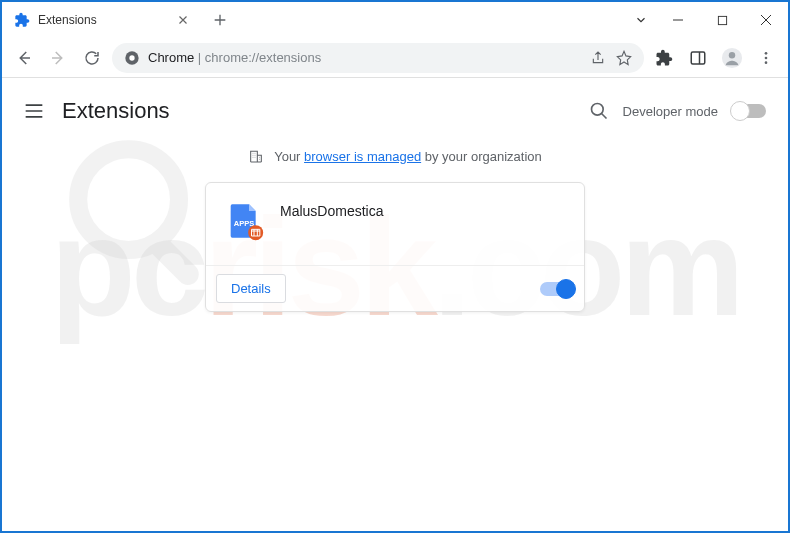  I want to click on new-tab-button, so click(220, 20).